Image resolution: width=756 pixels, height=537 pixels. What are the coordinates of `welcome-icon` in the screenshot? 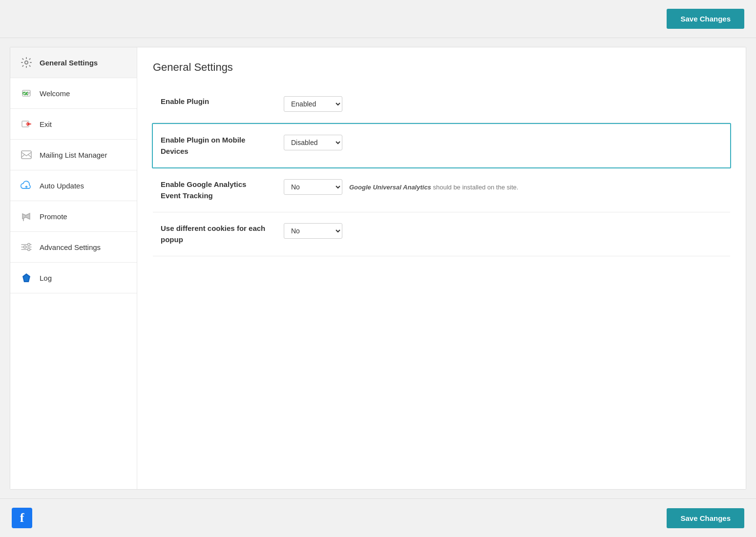 It's located at (26, 93).